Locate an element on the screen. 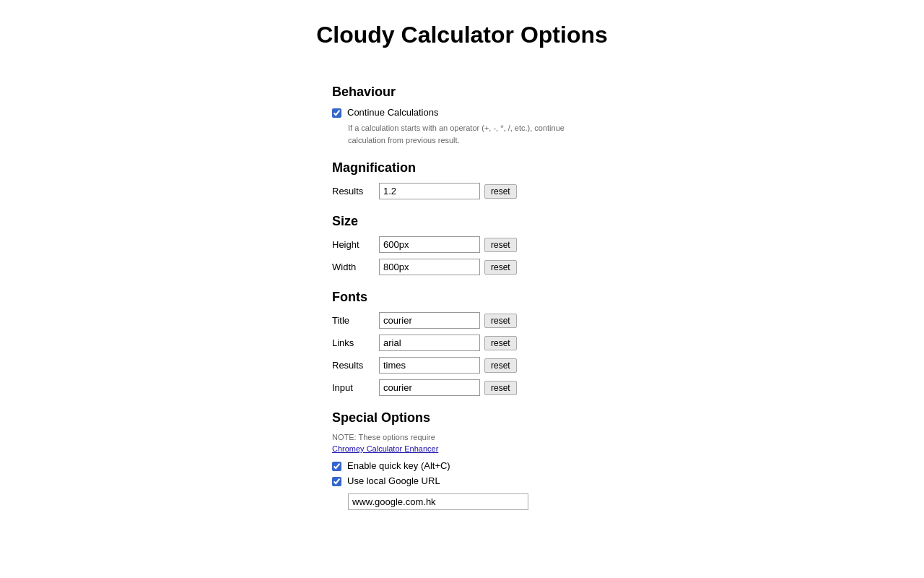 The image size is (924, 578). quick-key-checkbox is located at coordinates (336, 467).